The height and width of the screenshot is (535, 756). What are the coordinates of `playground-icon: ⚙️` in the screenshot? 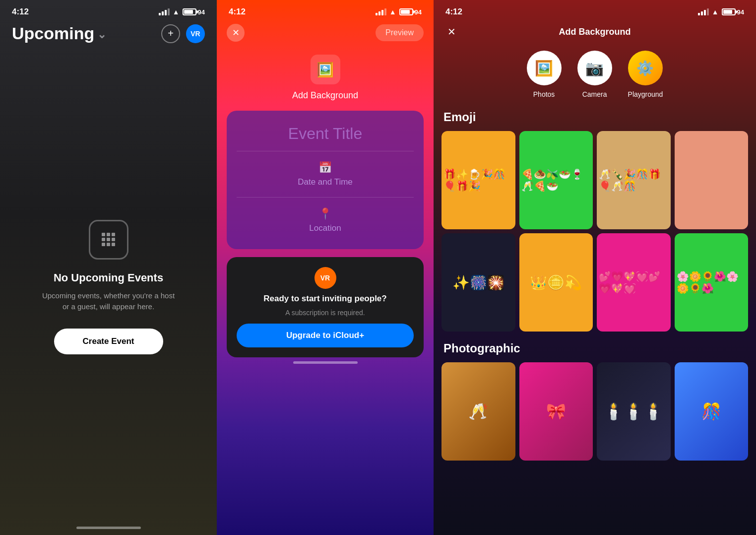 It's located at (645, 68).